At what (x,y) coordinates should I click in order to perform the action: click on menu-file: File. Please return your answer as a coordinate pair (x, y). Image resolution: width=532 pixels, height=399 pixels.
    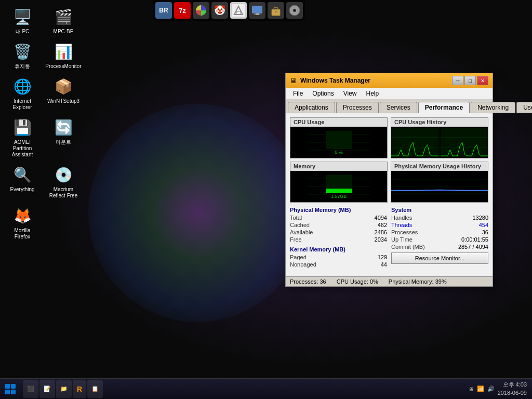
    Looking at the image, I should click on (298, 94).